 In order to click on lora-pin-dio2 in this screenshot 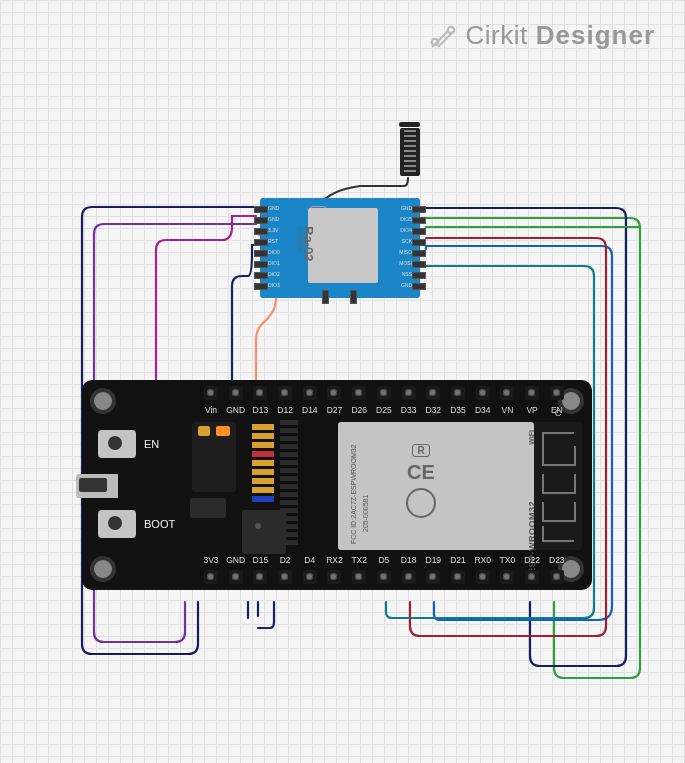, I will do `click(261, 276)`.